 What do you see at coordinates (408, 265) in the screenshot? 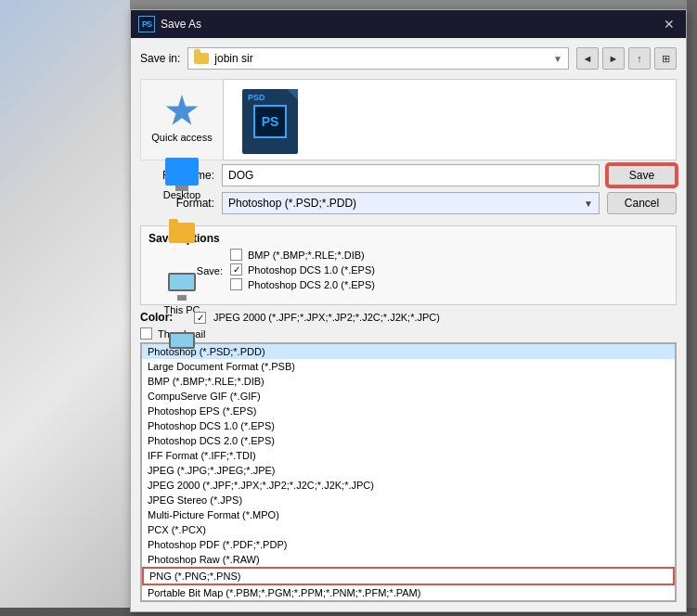
I see `save-options-section: Save Options Save: BMP (*.BMP;*.RLE;*.DI…` at bounding box center [408, 265].